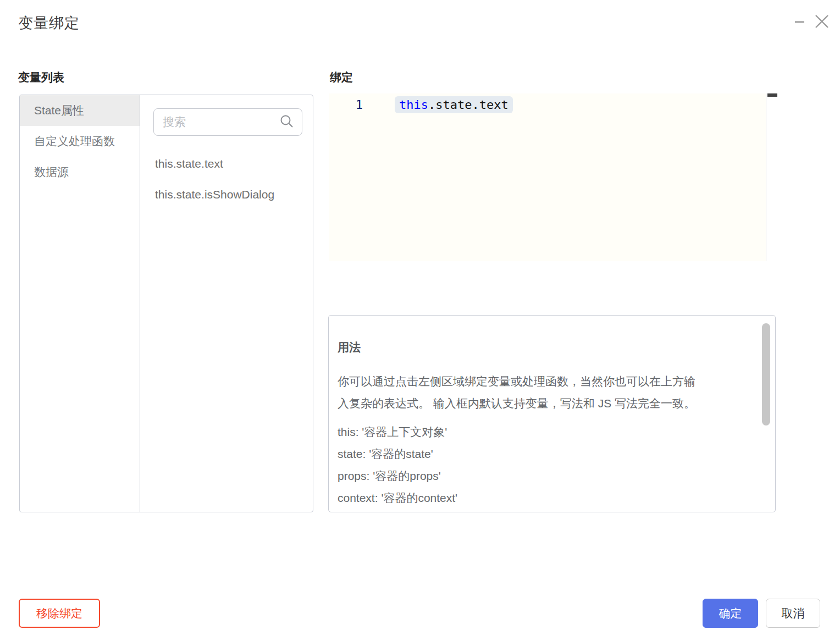 The height and width of the screenshot is (641, 840). What do you see at coordinates (545, 454) in the screenshot?
I see `usage-entry: state: '容器的state'` at bounding box center [545, 454].